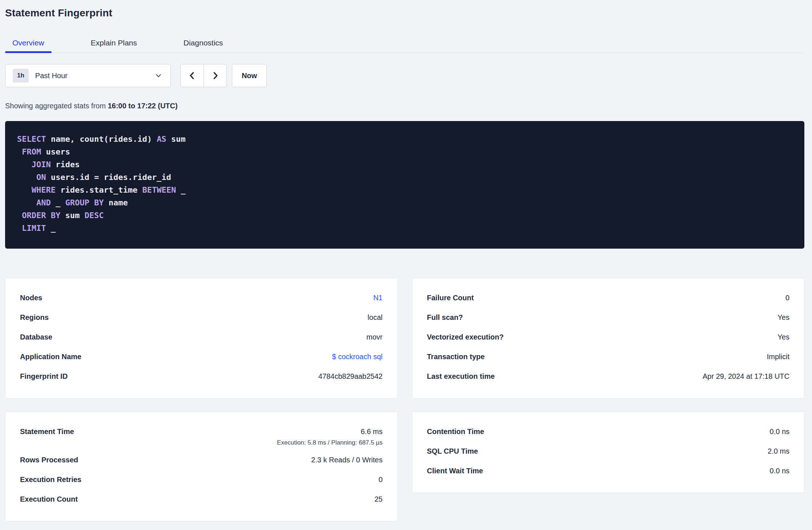  I want to click on card-row-value: 25, so click(378, 499).